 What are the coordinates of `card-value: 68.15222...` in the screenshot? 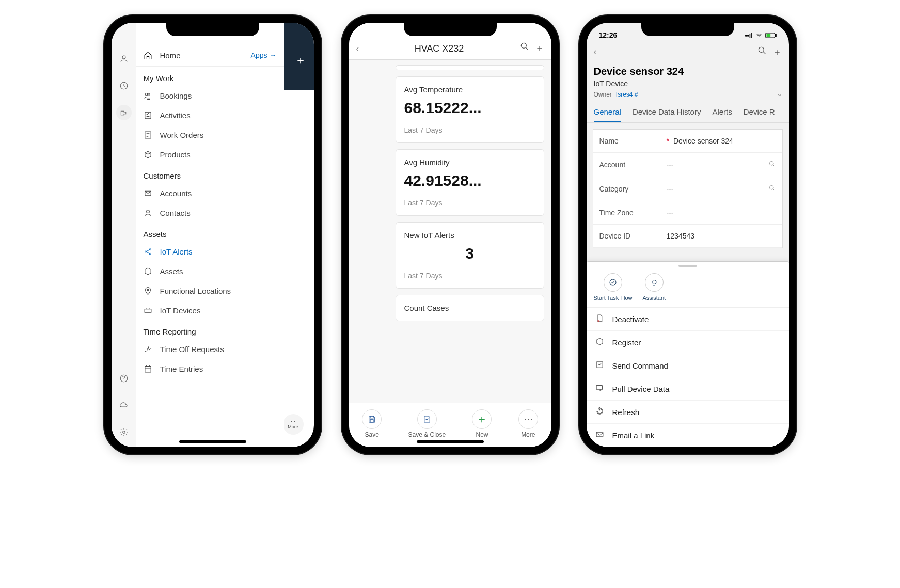 It's located at (470, 108).